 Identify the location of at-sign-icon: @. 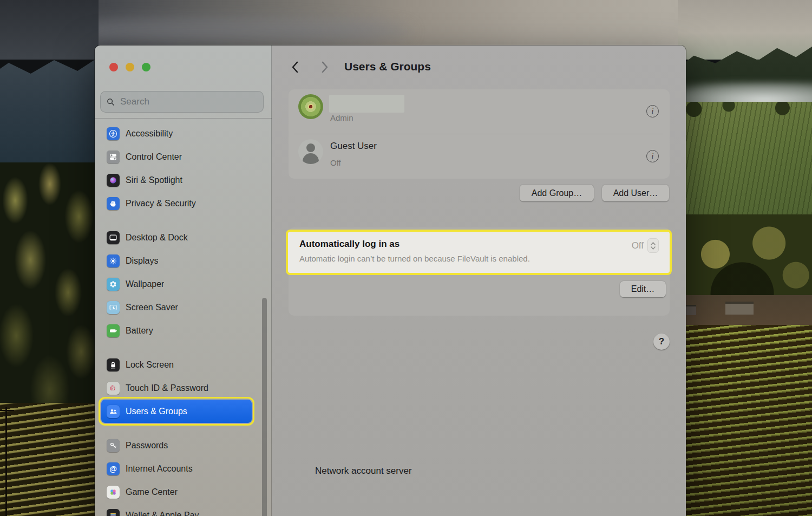
(113, 469).